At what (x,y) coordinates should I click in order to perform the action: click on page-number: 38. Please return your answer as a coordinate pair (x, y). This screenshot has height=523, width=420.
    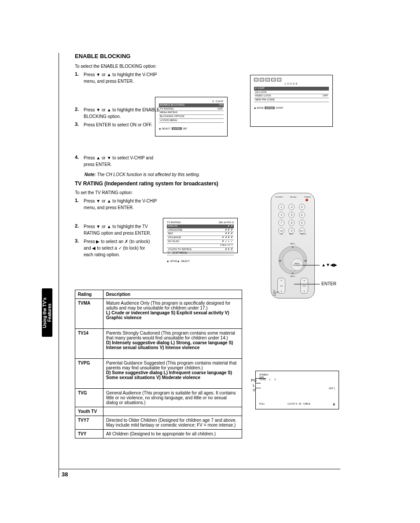
    Looking at the image, I should click on (65, 475).